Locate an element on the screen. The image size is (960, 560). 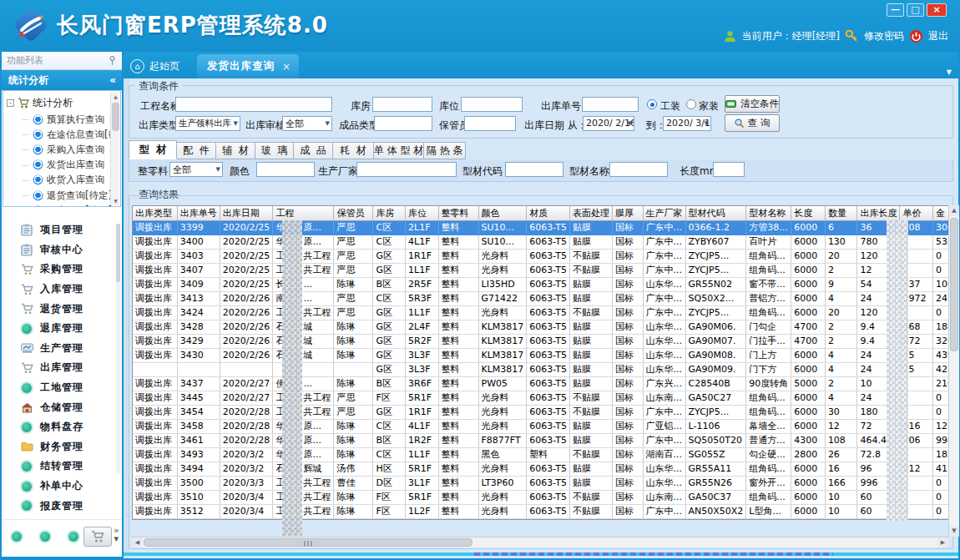
table-row: 调拨出库34452020/2/27工 共工程严思F区5R1F整料光身料6063-… is located at coordinates (546, 397).